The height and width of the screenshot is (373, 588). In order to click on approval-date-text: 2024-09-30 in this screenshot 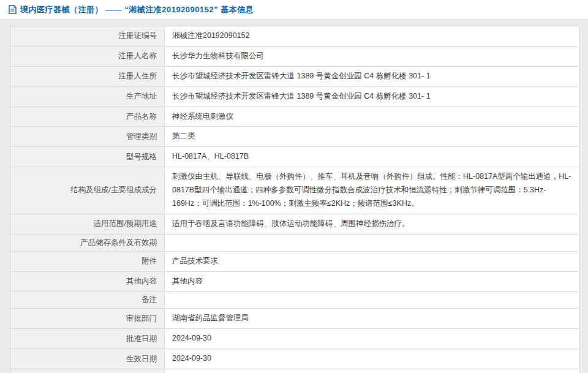, I will do `click(192, 339)`.